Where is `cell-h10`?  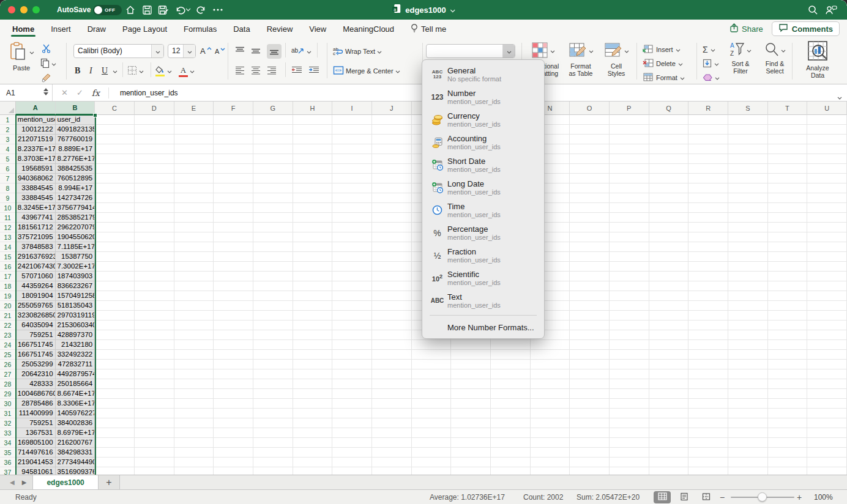 cell-h10 is located at coordinates (313, 208).